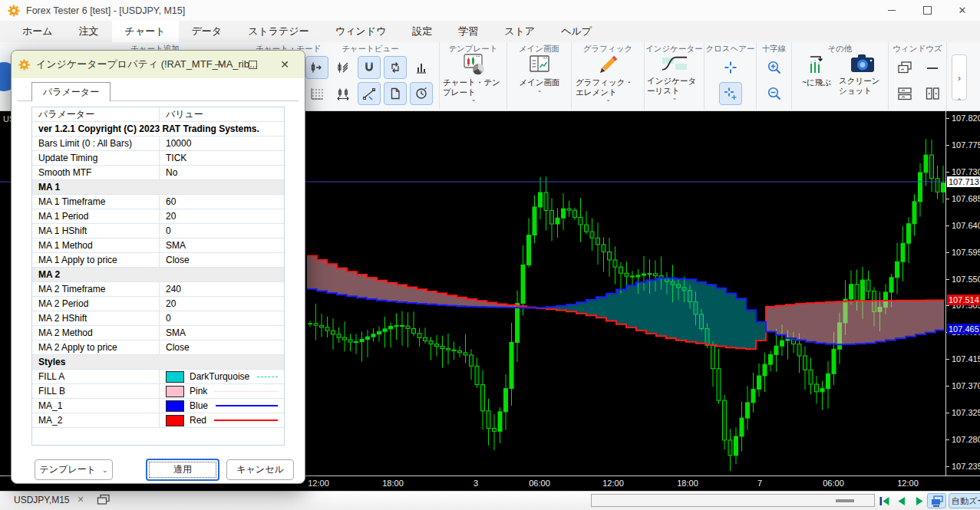  What do you see at coordinates (158, 129) in the screenshot?
I see `param-row-1: ver 1.2.1 Copyright (C) 2023 RAT Trading…` at bounding box center [158, 129].